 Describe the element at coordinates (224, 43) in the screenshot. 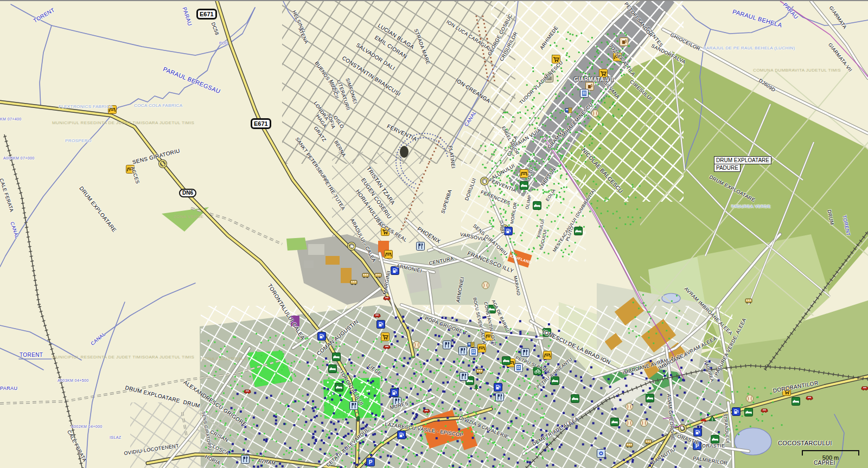

I see `map-label: POD` at that location.